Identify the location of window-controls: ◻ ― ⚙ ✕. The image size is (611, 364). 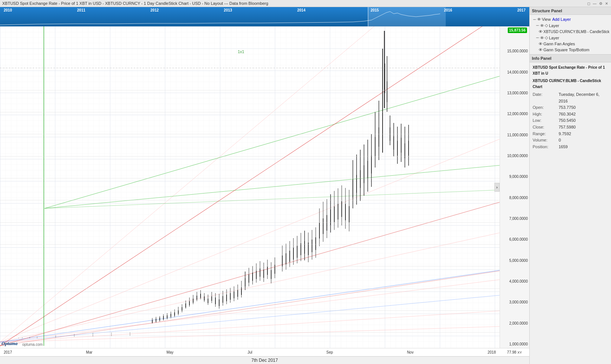
(598, 3).